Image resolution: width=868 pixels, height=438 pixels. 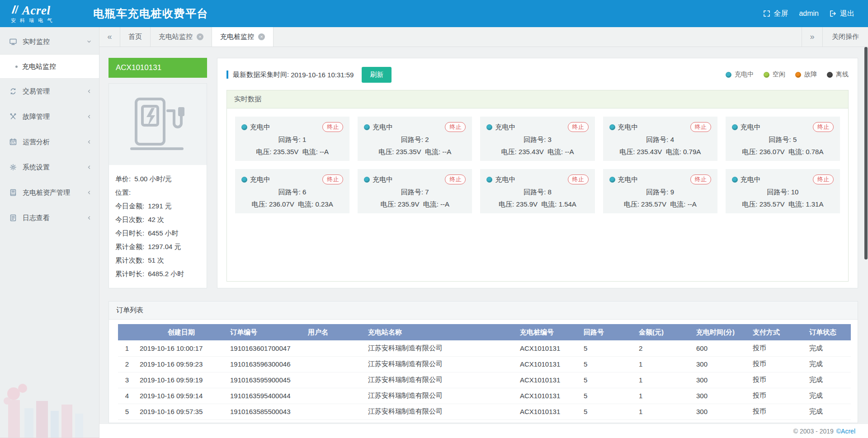 I want to click on charging-pile-icon, so click(x=158, y=124).